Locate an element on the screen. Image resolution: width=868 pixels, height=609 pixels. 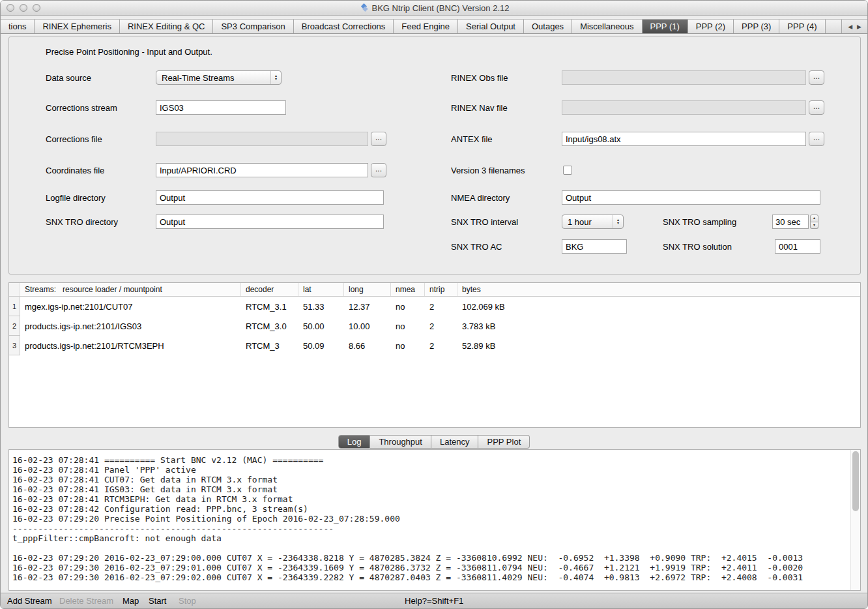
tab-broadcast-corrections: Broadcast Corrections is located at coordinates (344, 26).